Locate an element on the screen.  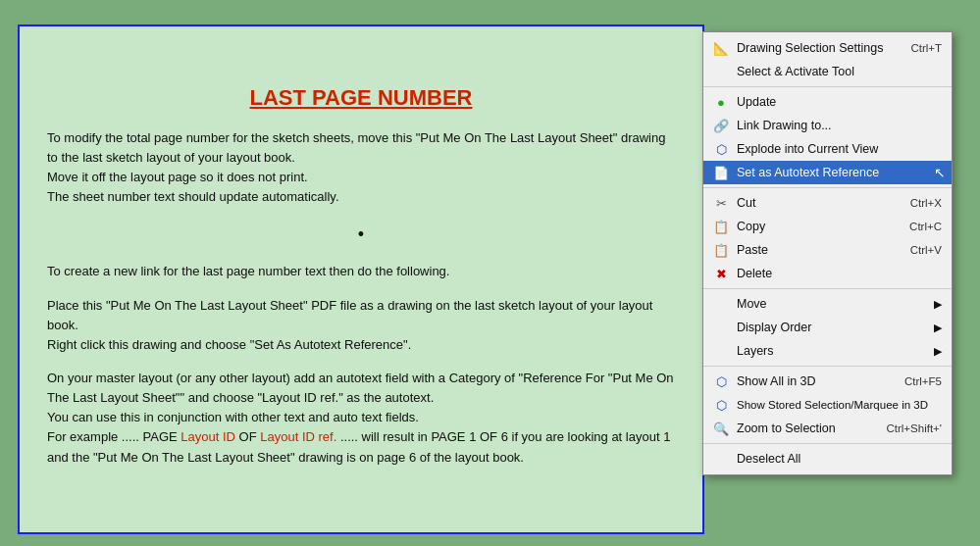
menu-item-paste: 📋 Paste Ctrl+V is located at coordinates (828, 250).